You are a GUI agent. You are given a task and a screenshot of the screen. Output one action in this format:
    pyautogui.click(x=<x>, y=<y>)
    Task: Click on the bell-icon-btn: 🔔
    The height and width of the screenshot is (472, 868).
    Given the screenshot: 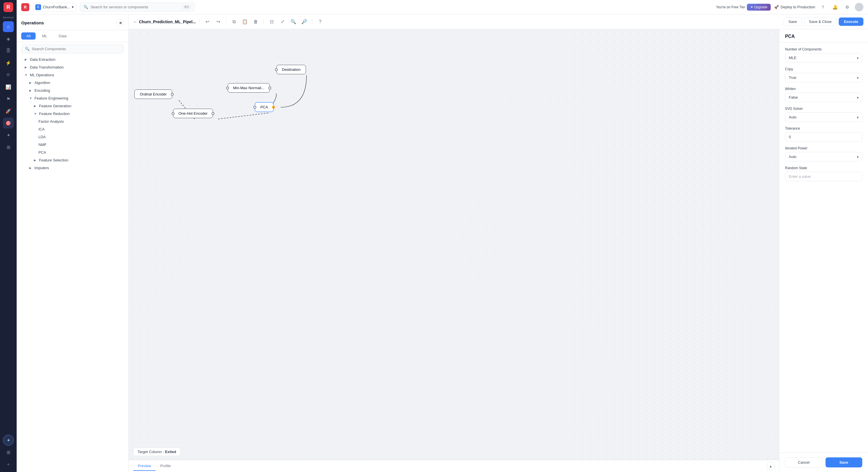 What is the action you would take?
    pyautogui.click(x=835, y=7)
    